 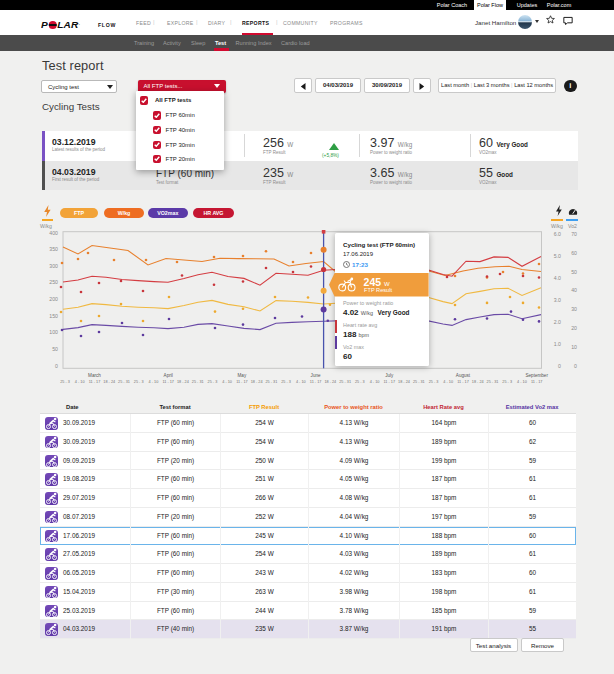 I want to click on svg-text: 2.0, so click(x=558, y=322).